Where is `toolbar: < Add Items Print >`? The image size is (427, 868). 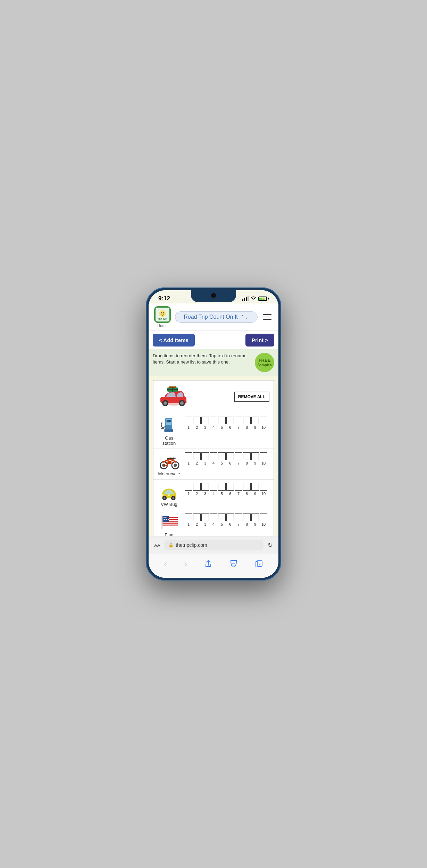 toolbar: < Add Items Print > is located at coordinates (214, 340).